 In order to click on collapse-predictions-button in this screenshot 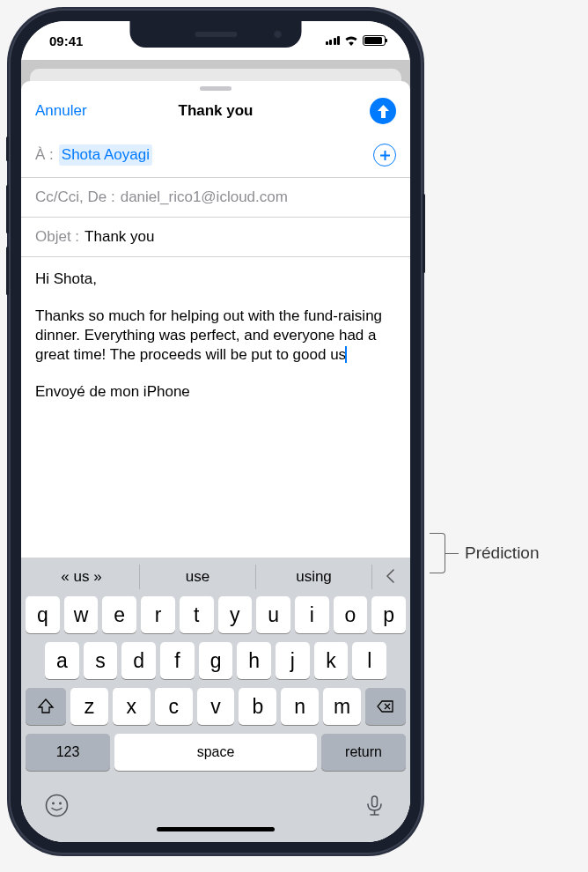, I will do `click(390, 578)`.